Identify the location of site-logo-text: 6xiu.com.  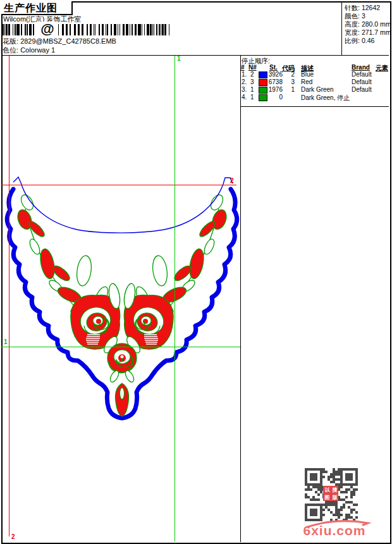
(334, 531).